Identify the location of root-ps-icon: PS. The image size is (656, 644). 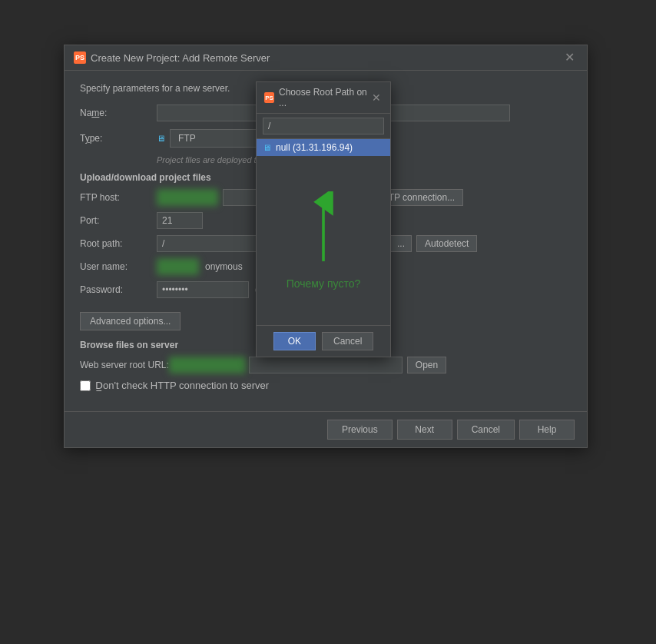
(269, 98).